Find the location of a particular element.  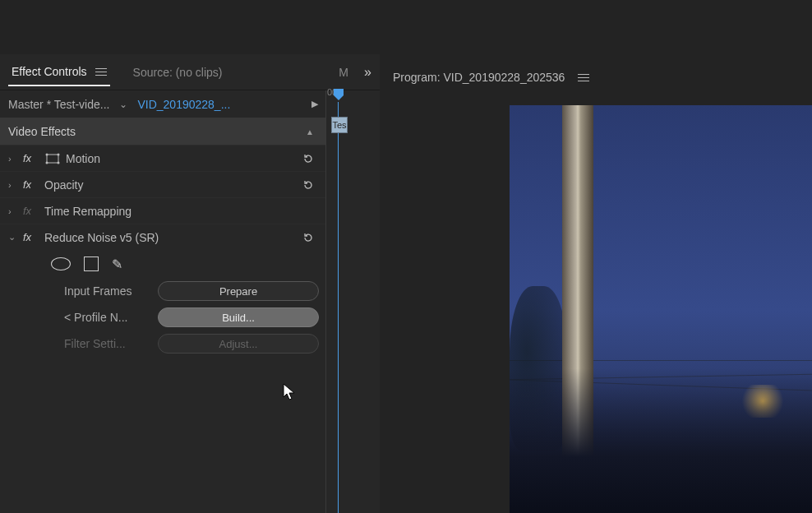

param-profile-noise: < Profile N... Build... is located at coordinates (163, 317).